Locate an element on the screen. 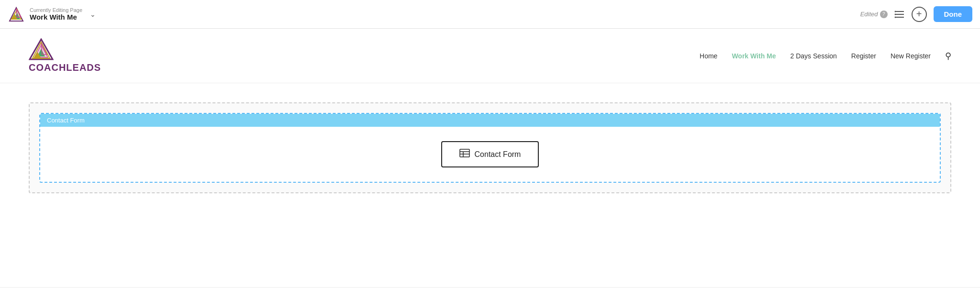 The height and width of the screenshot is (288, 980). nav-link-register: Register is located at coordinates (864, 56).